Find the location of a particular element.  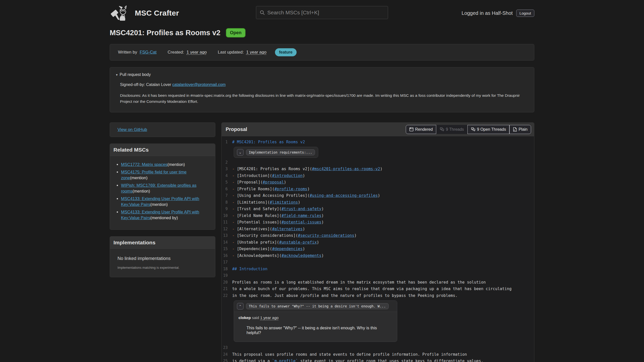

line-number: 14 is located at coordinates (227, 242).